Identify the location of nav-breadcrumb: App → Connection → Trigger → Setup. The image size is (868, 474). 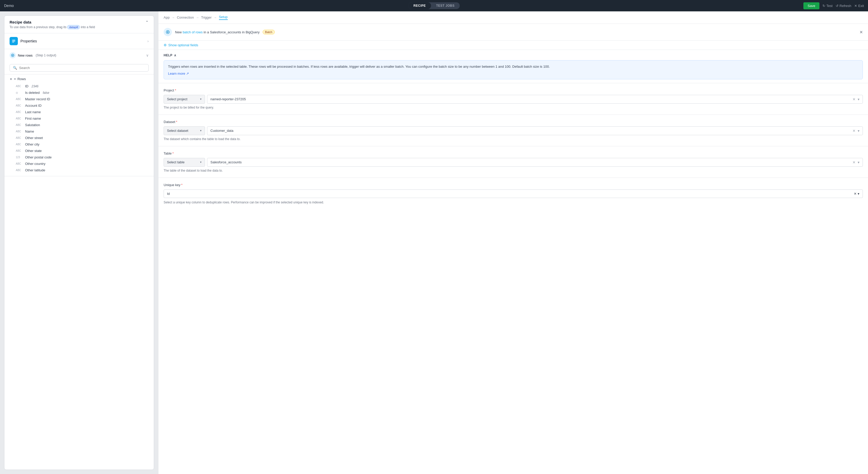
(513, 18).